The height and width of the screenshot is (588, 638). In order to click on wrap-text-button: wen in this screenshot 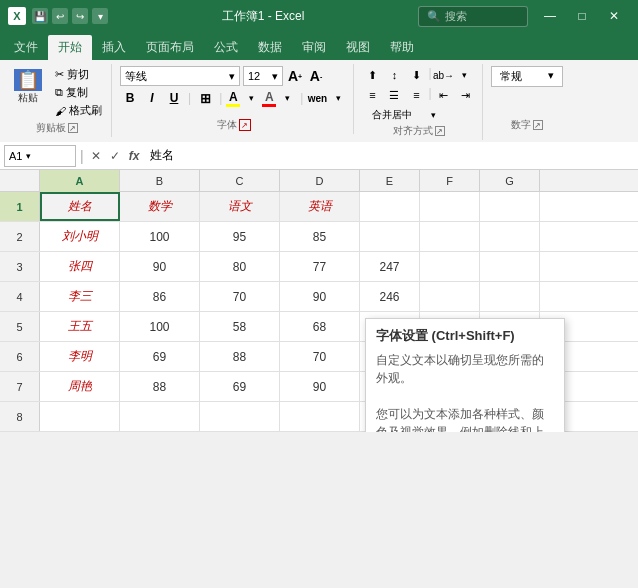, I will do `click(317, 98)`.